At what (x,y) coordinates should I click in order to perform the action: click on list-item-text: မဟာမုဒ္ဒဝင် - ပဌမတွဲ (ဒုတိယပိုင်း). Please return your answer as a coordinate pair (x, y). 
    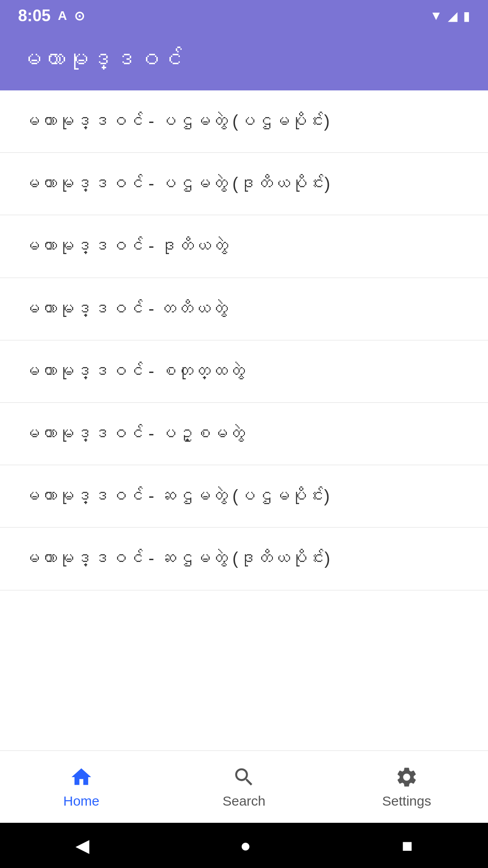
    Looking at the image, I should click on (176, 184).